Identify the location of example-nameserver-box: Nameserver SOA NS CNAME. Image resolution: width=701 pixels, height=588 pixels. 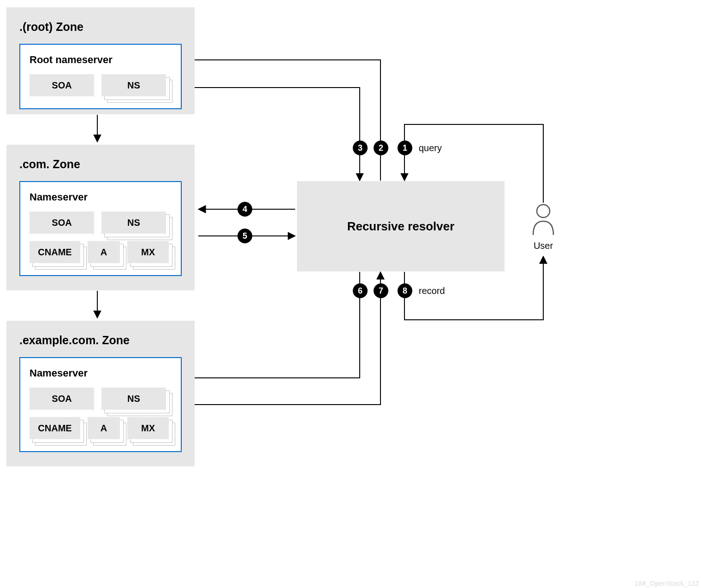
(101, 405).